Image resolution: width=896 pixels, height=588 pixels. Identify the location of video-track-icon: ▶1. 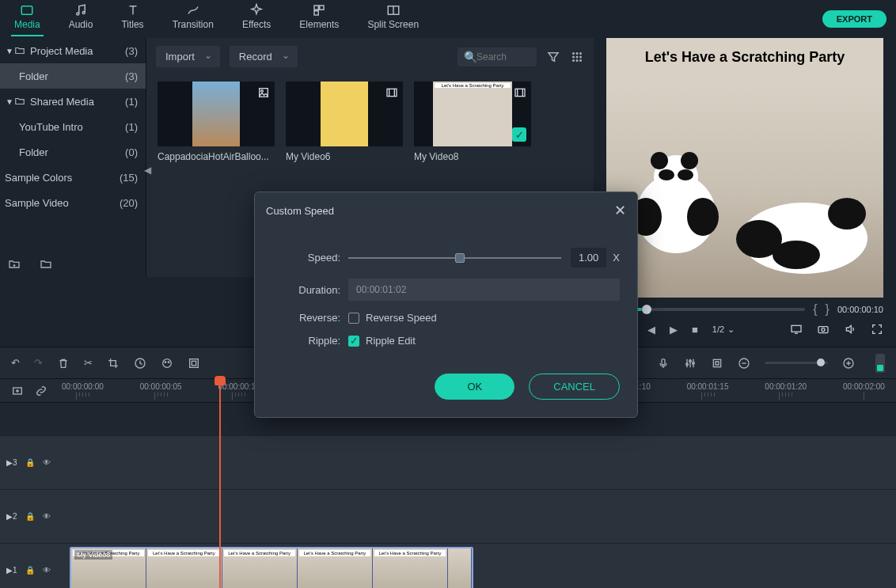
(12, 570).